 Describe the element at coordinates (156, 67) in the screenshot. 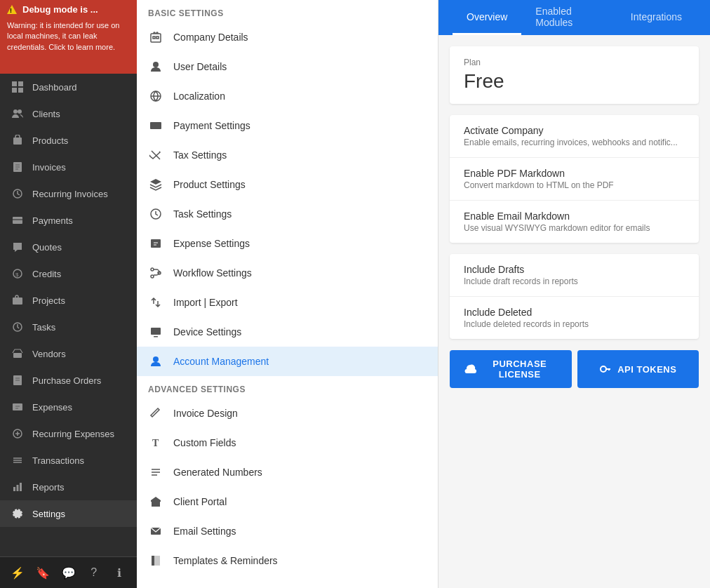

I see `user-details-icon` at that location.